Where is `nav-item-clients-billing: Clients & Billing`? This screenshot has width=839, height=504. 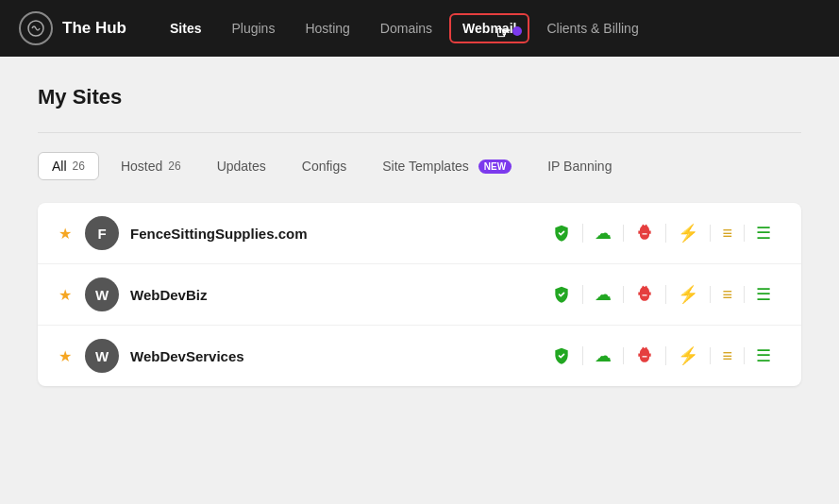 nav-item-clients-billing: Clients & Billing is located at coordinates (593, 28).